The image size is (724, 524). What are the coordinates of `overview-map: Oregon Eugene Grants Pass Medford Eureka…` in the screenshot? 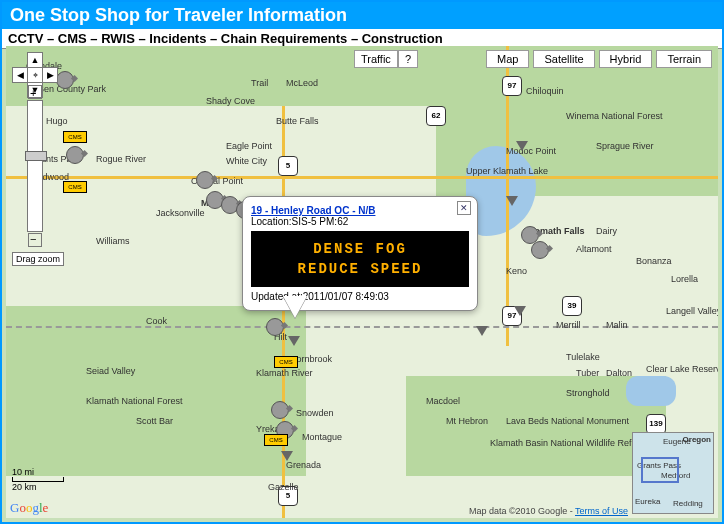 It's located at (673, 473).